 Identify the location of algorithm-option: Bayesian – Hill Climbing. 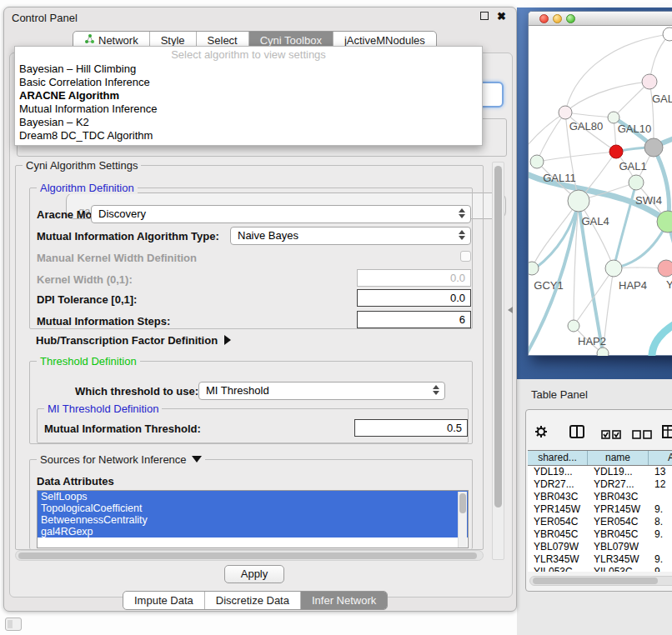
(248, 69).